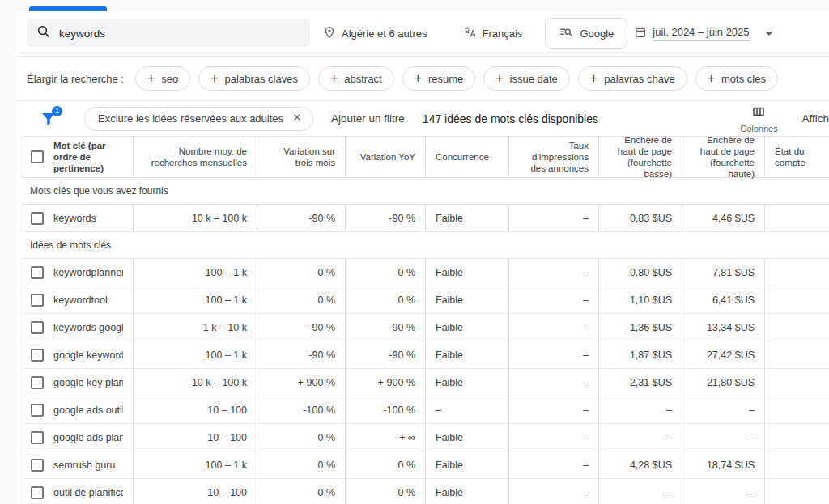 This screenshot has height=504, width=829. Describe the element at coordinates (168, 33) in the screenshot. I see `keyword-search-box` at that location.